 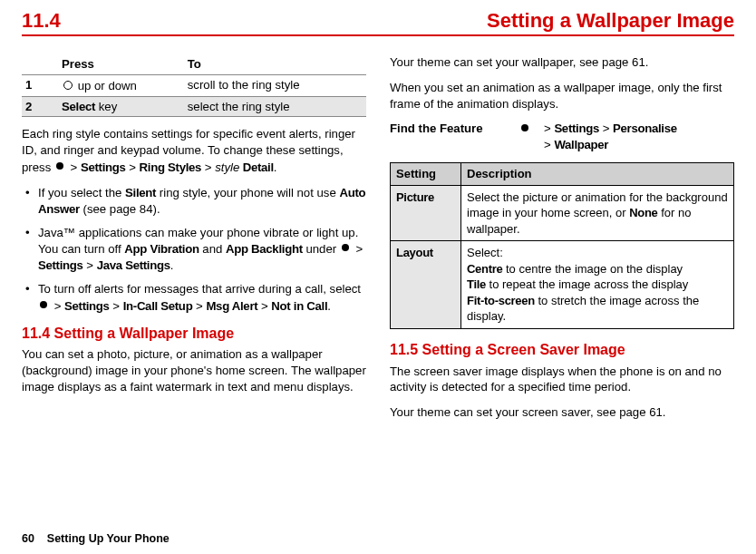 What do you see at coordinates (581, 145) in the screenshot?
I see `menu-wallpaper: Wallpaper` at bounding box center [581, 145].